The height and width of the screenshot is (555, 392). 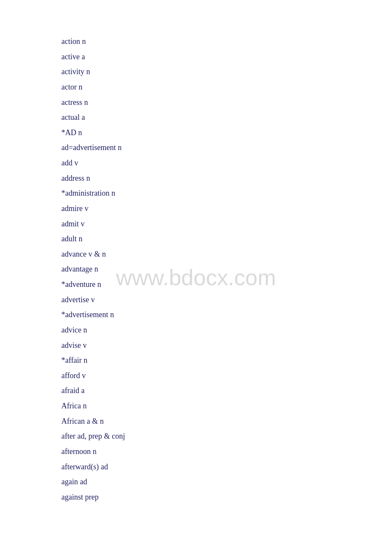 What do you see at coordinates (227, 239) in the screenshot?
I see `list-item: adult n` at bounding box center [227, 239].